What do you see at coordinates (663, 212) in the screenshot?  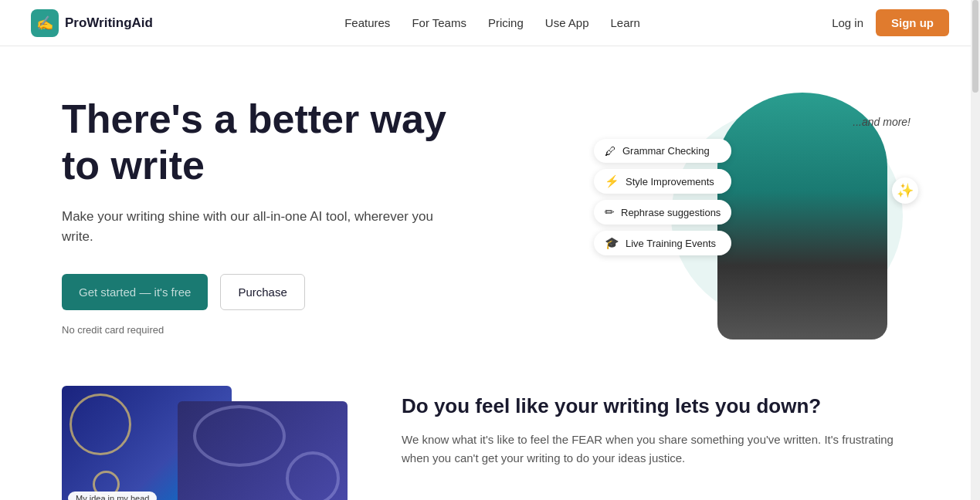 I see `chip-rephrase: ✏ Rephrase suggestions` at bounding box center [663, 212].